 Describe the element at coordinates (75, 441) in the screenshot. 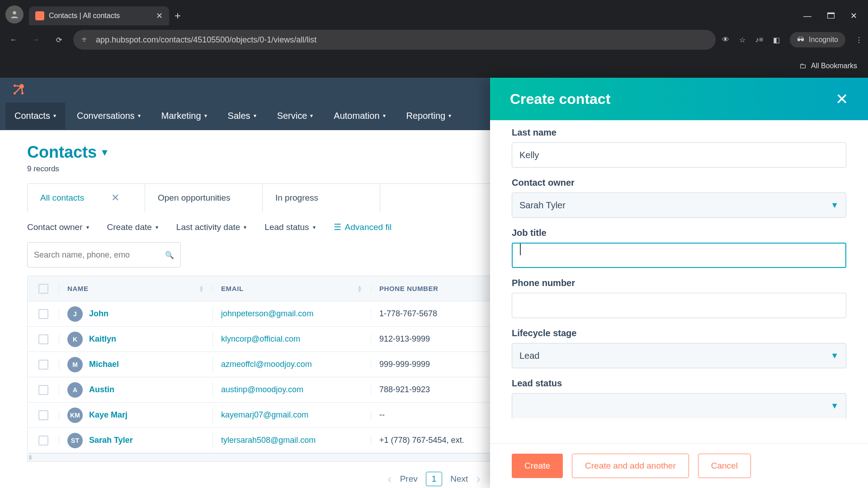

I see `avatar: ST` at that location.